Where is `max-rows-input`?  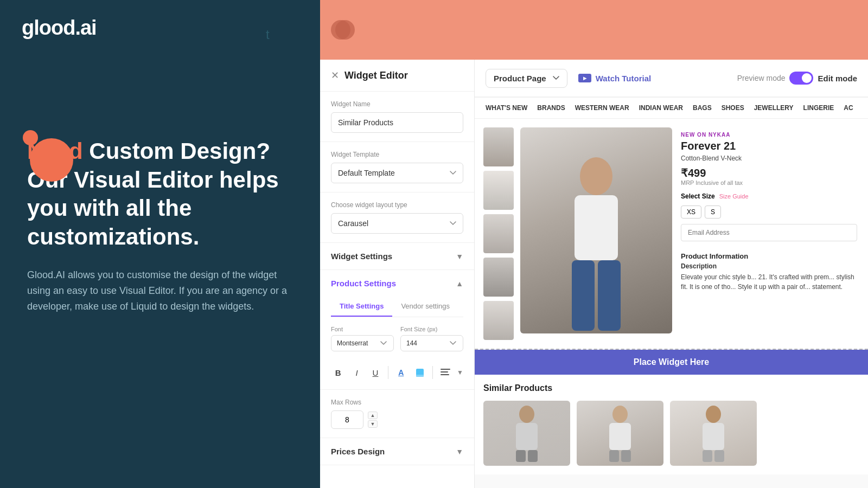
max-rows-input is located at coordinates (347, 420).